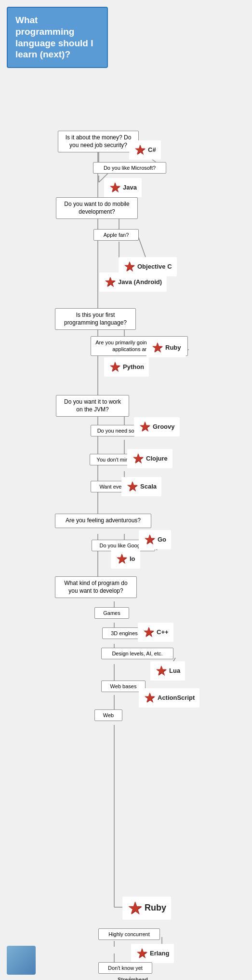 This screenshot has height=980, width=252. I want to click on star-icon-io: ★, so click(121, 559).